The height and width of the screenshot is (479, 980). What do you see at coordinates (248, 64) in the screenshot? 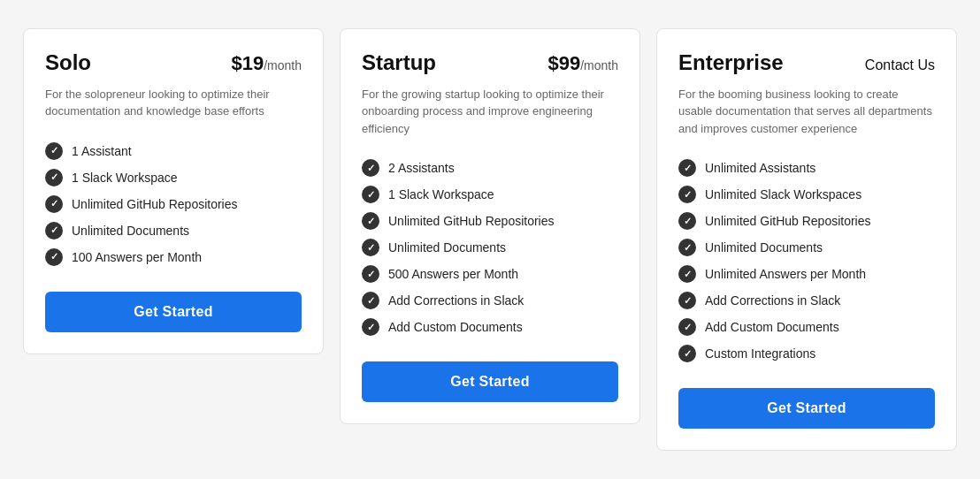
I see `price-amount-solo: $19` at bounding box center [248, 64].